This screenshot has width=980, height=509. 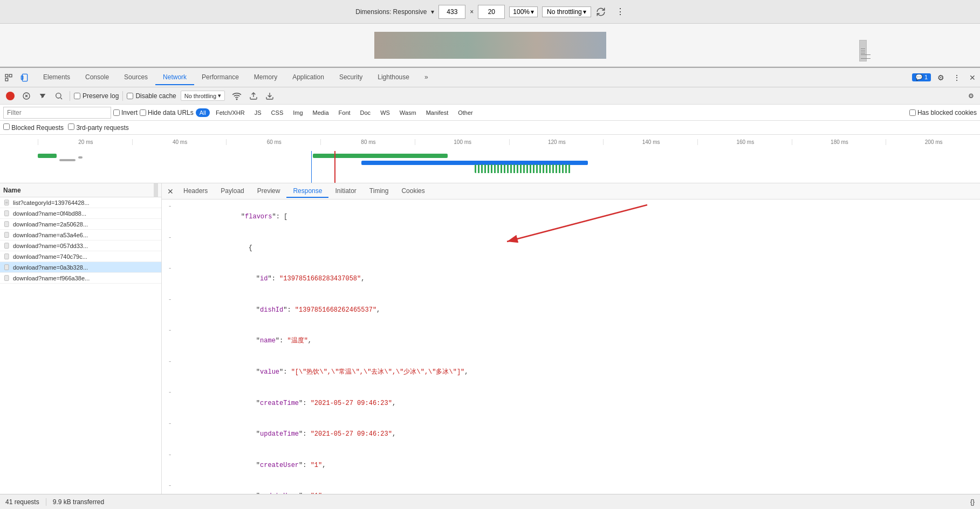 I want to click on json-line: - "dishId": "1397851668262465537",, so click(x=571, y=311).